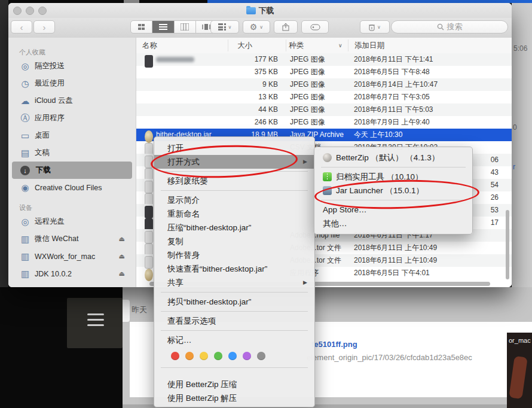 The width and height of the screenshot is (532, 408). What do you see at coordinates (393, 158) in the screenshot?
I see `submenu-item: BetterZip （默认） （4.1.3）` at bounding box center [393, 158].